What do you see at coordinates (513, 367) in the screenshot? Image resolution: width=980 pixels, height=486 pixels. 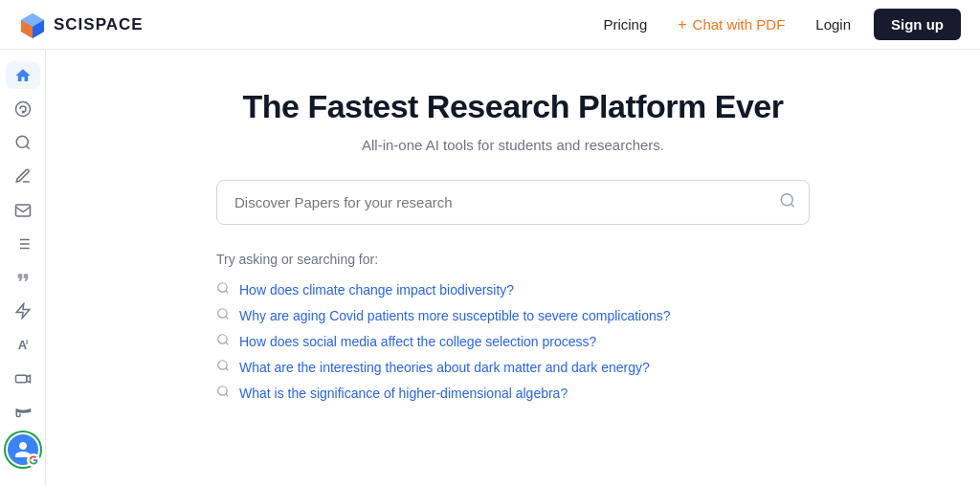 I see `suggestion-item: What are the interesting theories about …` at bounding box center [513, 367].